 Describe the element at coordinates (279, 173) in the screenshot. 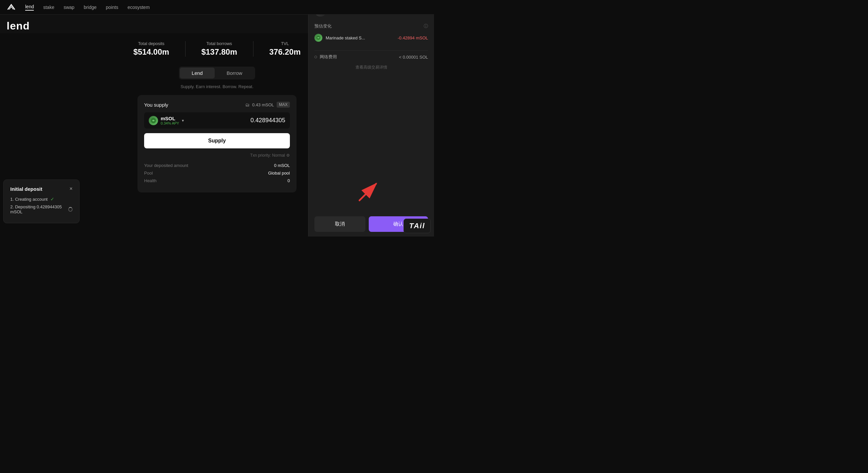

I see `pool-value: Global pool` at that location.